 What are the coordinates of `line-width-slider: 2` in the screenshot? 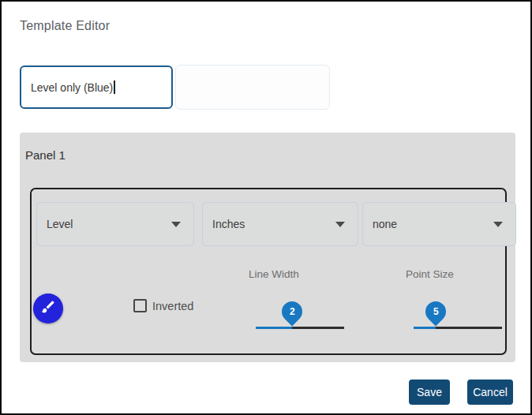 It's located at (300, 313).